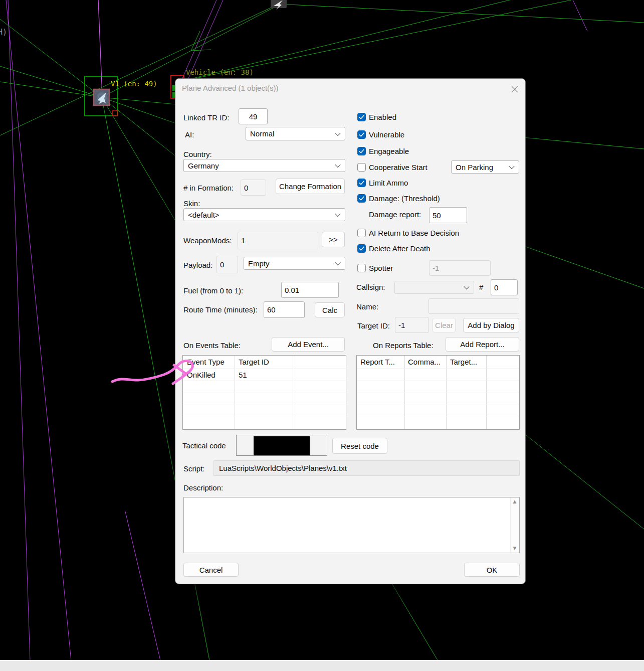 The height and width of the screenshot is (671, 644). What do you see at coordinates (213, 291) in the screenshot?
I see `fuel-label: Fuel (from 0 to 1):` at bounding box center [213, 291].